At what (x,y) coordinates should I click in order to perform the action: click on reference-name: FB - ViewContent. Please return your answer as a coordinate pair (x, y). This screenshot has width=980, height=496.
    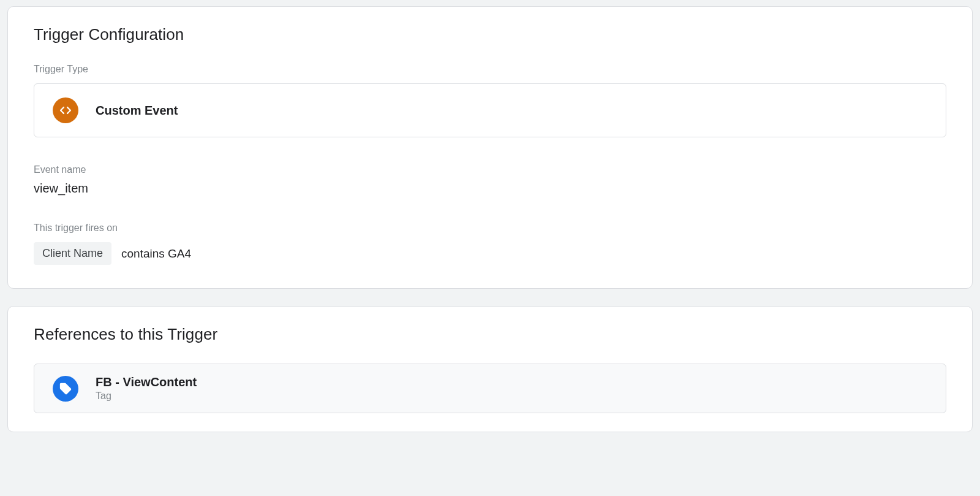
    Looking at the image, I should click on (146, 383).